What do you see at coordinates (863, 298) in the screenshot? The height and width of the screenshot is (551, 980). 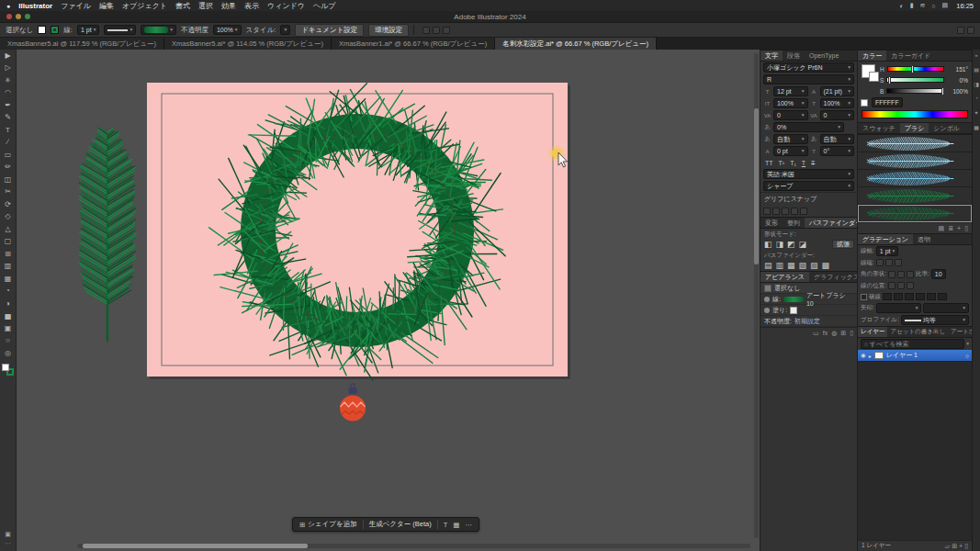 I see `dashed-line-checkbox` at bounding box center [863, 298].